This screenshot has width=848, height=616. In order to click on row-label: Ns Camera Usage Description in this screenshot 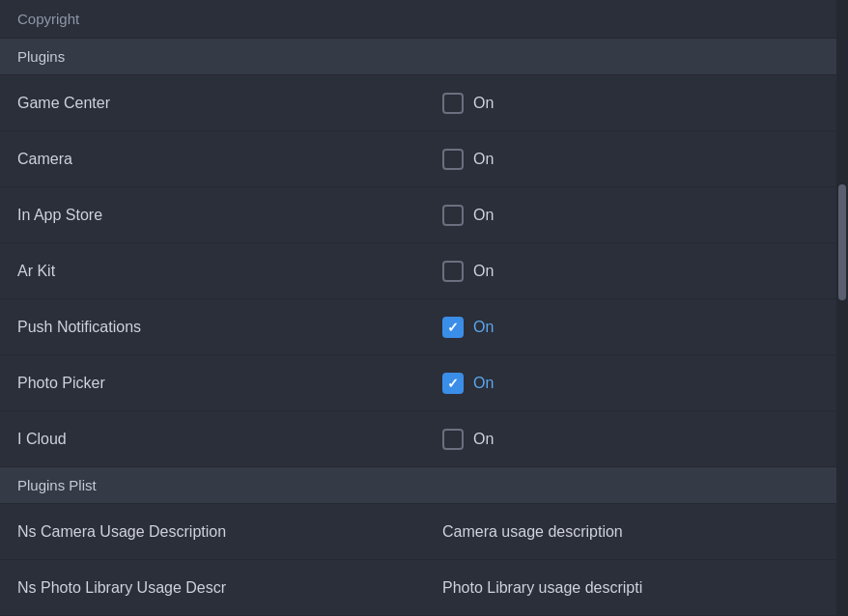, I will do `click(230, 532)`.